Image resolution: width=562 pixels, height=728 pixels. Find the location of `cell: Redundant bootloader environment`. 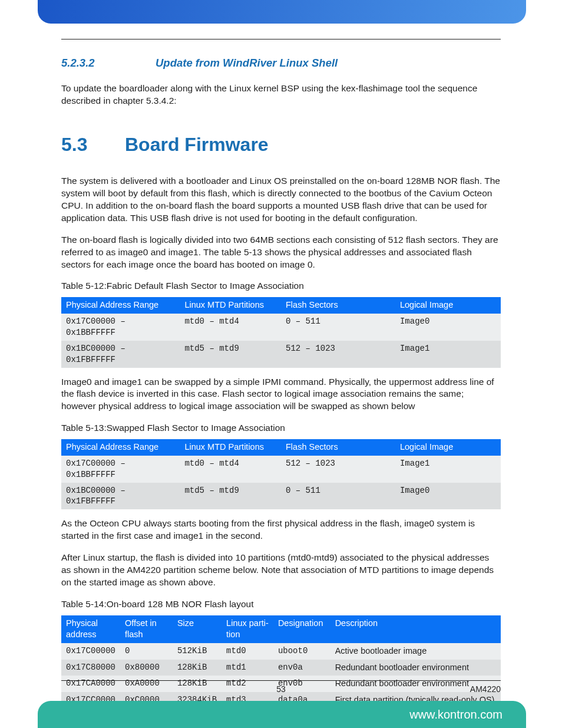

cell: Redundant bootloader environment is located at coordinates (416, 668).